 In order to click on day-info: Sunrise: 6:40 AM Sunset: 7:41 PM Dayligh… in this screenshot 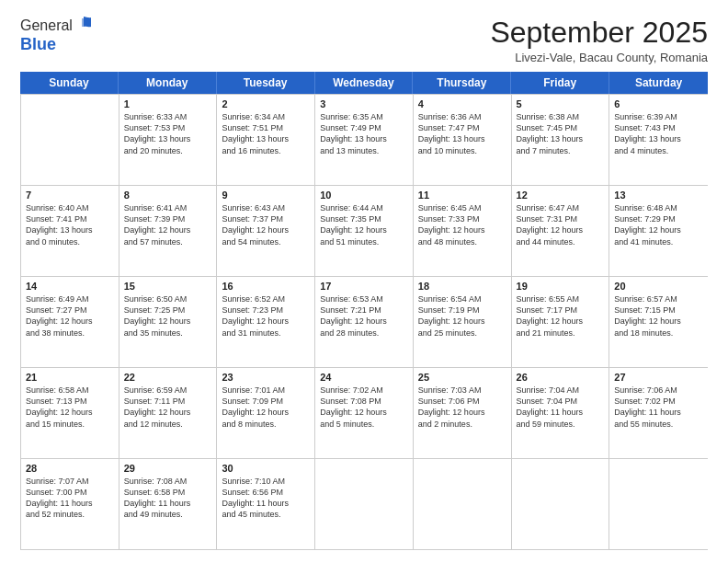, I will do `click(70, 224)`.